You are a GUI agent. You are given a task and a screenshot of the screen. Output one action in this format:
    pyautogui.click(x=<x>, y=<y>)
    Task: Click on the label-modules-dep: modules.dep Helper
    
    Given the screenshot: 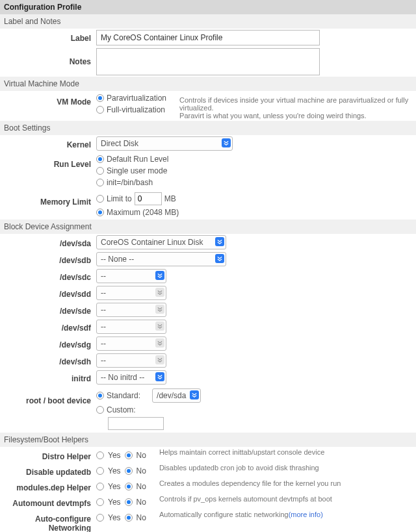 What is the action you would take?
    pyautogui.click(x=50, y=486)
    